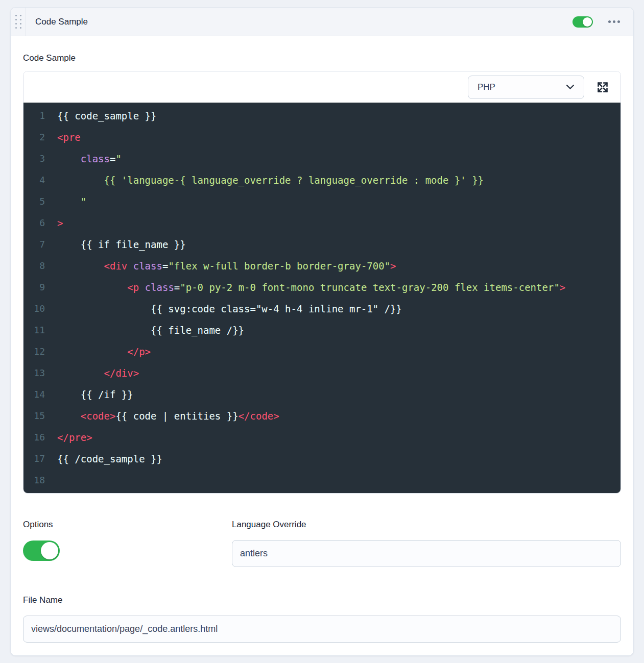 This screenshot has width=644, height=663. I want to click on code-line: 16</pre>, so click(322, 437).